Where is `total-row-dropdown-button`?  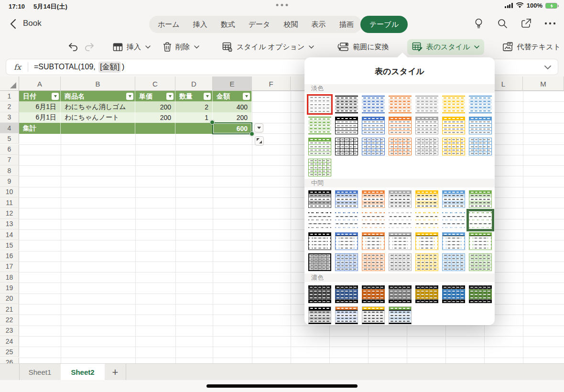
total-row-dropdown-button is located at coordinates (259, 128).